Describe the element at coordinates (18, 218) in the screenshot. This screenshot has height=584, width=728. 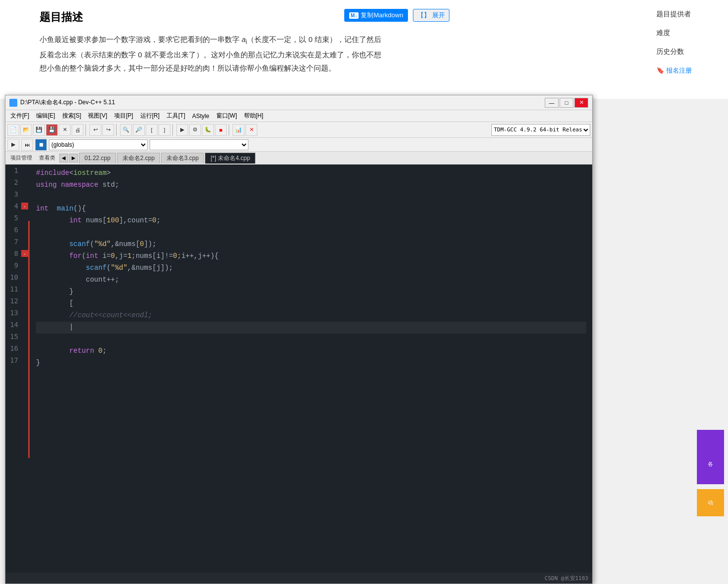
I see `line-gutter-5: 5` at that location.